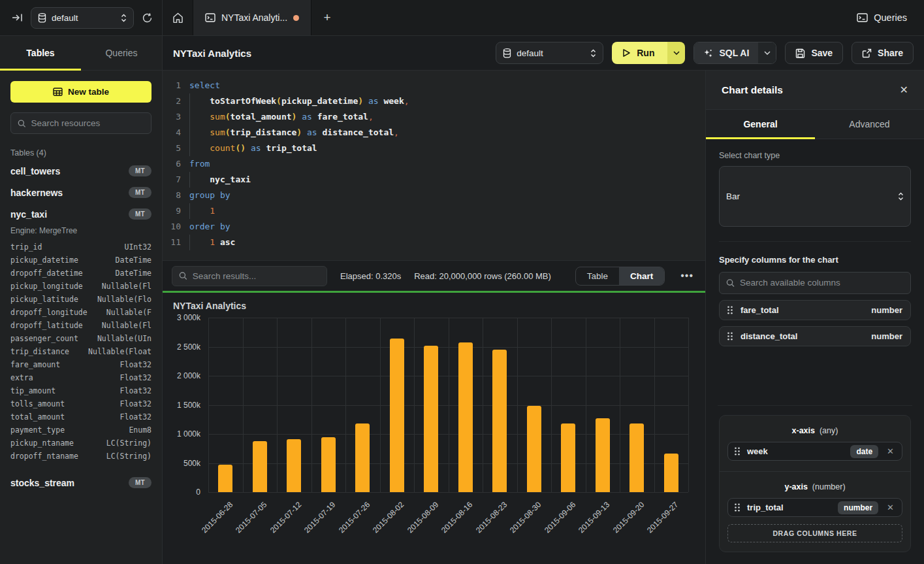 Image resolution: width=924 pixels, height=564 pixels. What do you see at coordinates (705, 53) in the screenshot?
I see `query-actions: default Run` at bounding box center [705, 53].